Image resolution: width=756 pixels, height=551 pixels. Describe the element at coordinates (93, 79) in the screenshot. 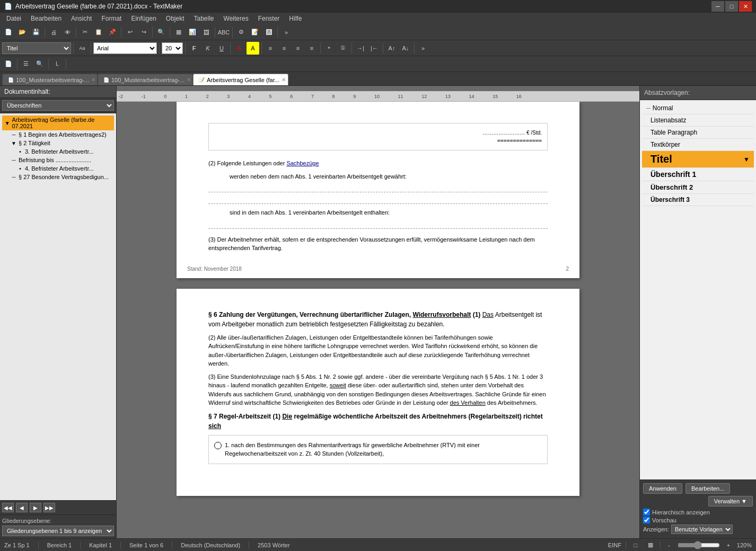

I see `tab-1-close: ✕` at that location.